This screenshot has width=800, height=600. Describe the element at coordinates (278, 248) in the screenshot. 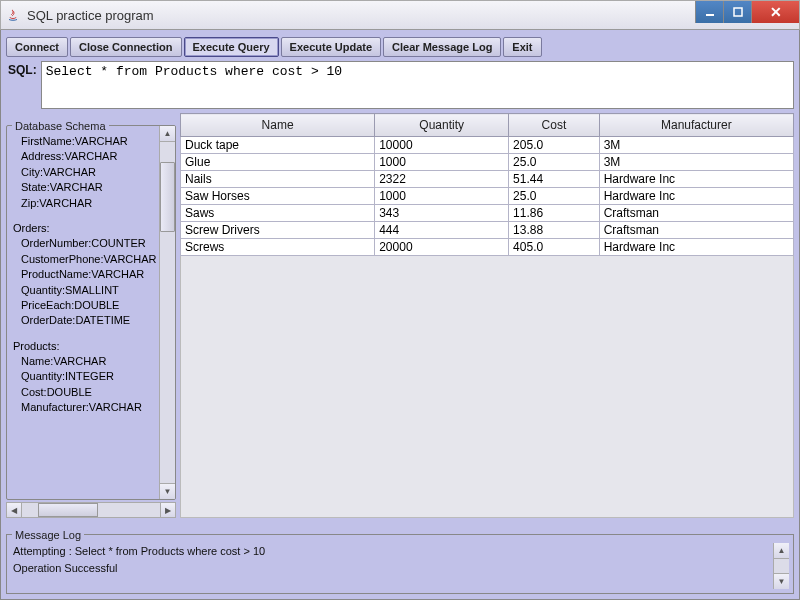

I see `table-cell: Screws` at that location.